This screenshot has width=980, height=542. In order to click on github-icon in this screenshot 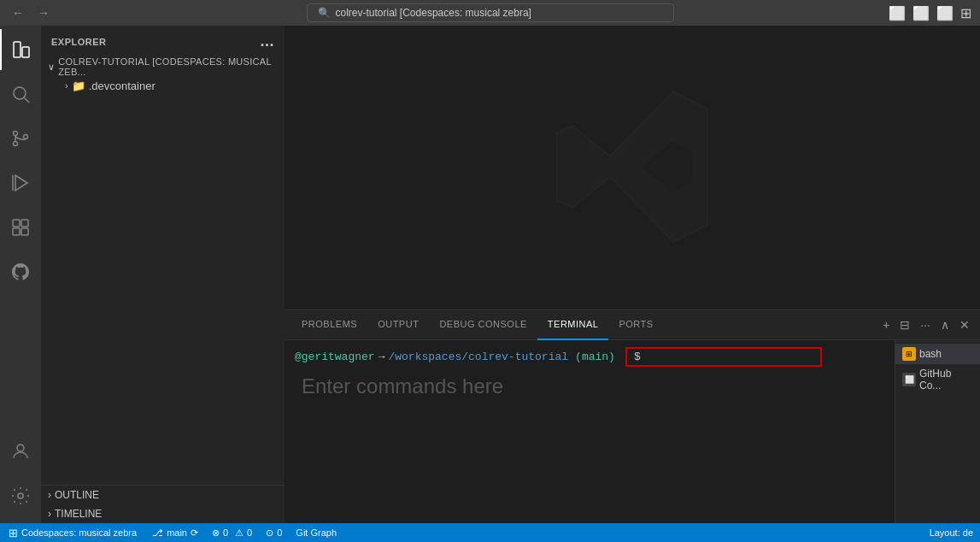, I will do `click(21, 272)`.